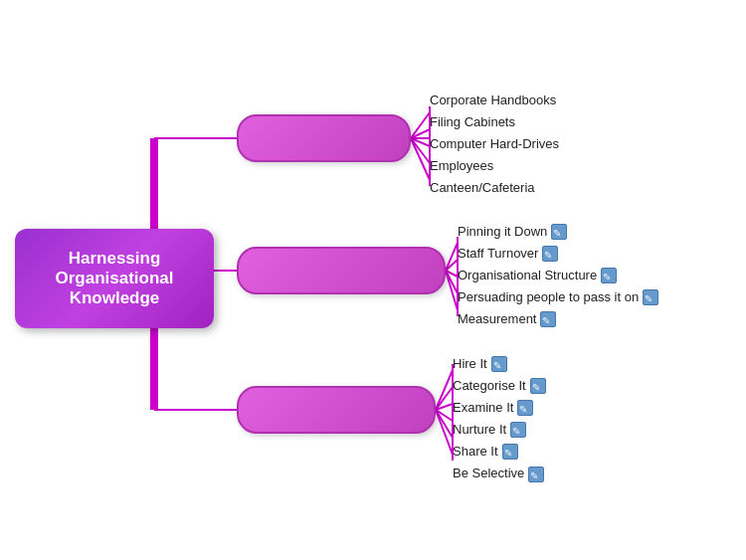  I want to click on list-item: Share It, so click(499, 452).